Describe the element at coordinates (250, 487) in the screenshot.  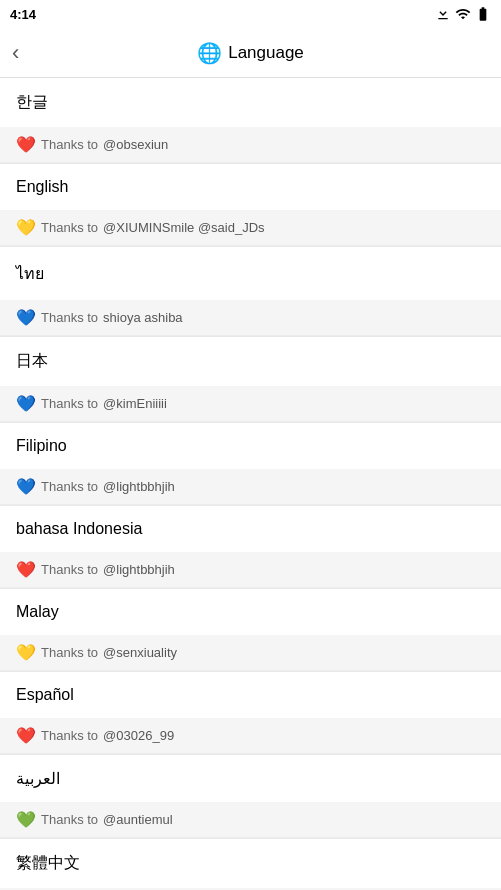
I see `thanks-row: 💙Thanks to@lightbbhjih` at that location.